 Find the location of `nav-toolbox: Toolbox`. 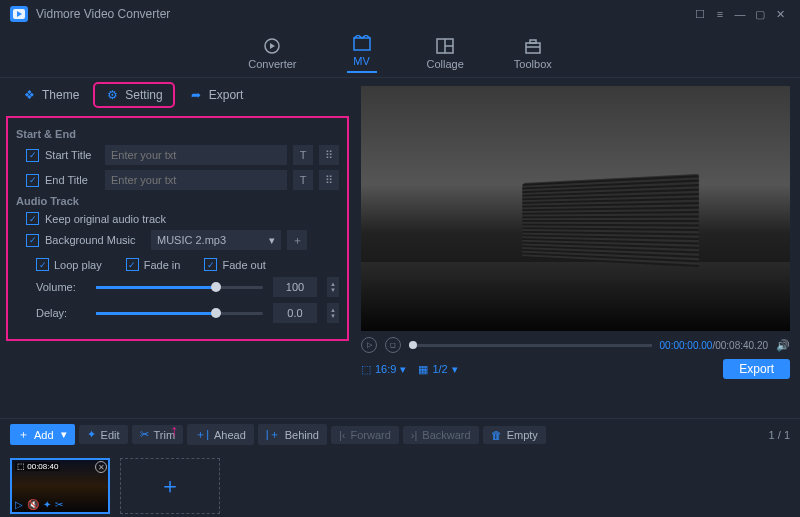

nav-toolbox: Toolbox is located at coordinates (533, 53).